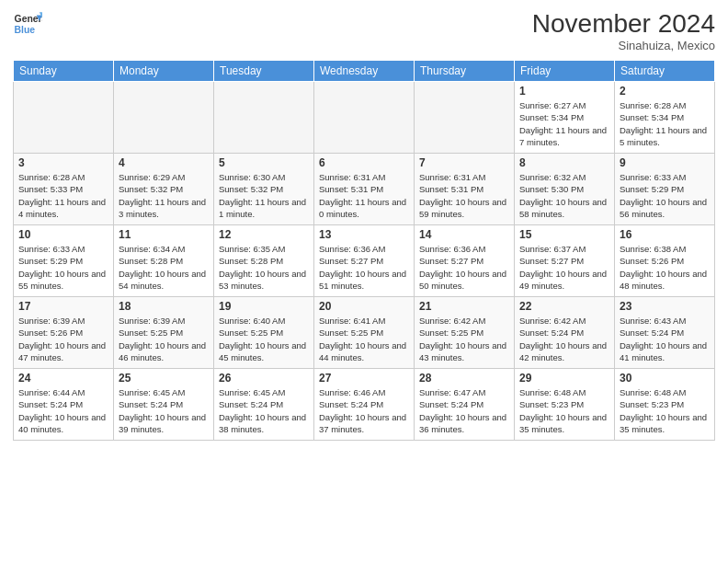 Image resolution: width=728 pixels, height=563 pixels. I want to click on day-info: Sunrise: 6:38 AMSunset: 5:26 PMDaylight:…, so click(665, 267).